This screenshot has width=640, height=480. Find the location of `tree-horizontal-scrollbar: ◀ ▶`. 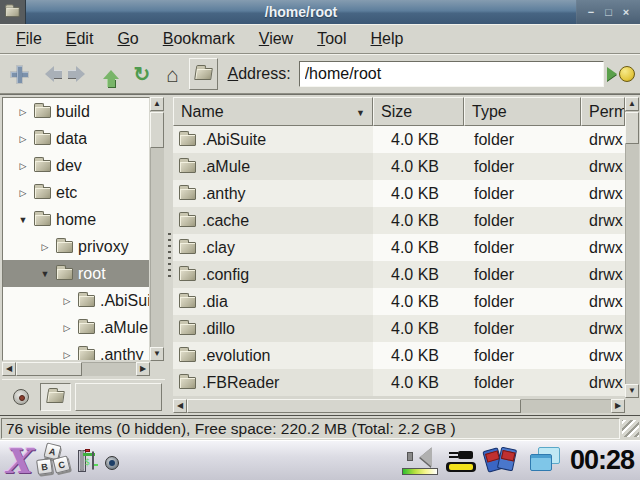

tree-horizontal-scrollbar: ◀ ▶ is located at coordinates (76, 369).